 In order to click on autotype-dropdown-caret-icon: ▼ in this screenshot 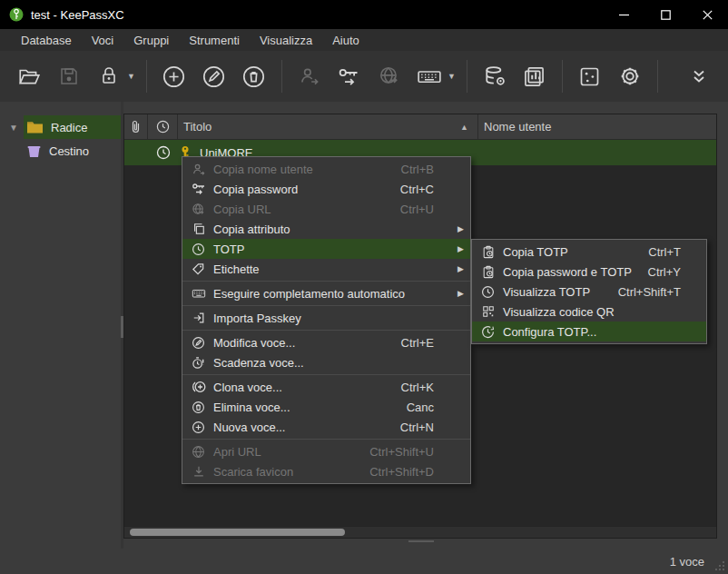, I will do `click(452, 76)`.